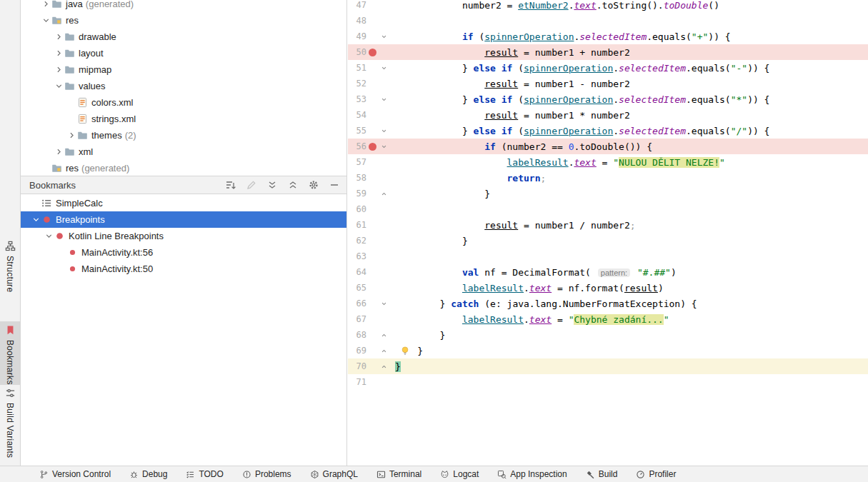 The width and height of the screenshot is (868, 482). I want to click on editor-line-47: 47 number2 = etNumber2.text.toString().t…, so click(608, 6).